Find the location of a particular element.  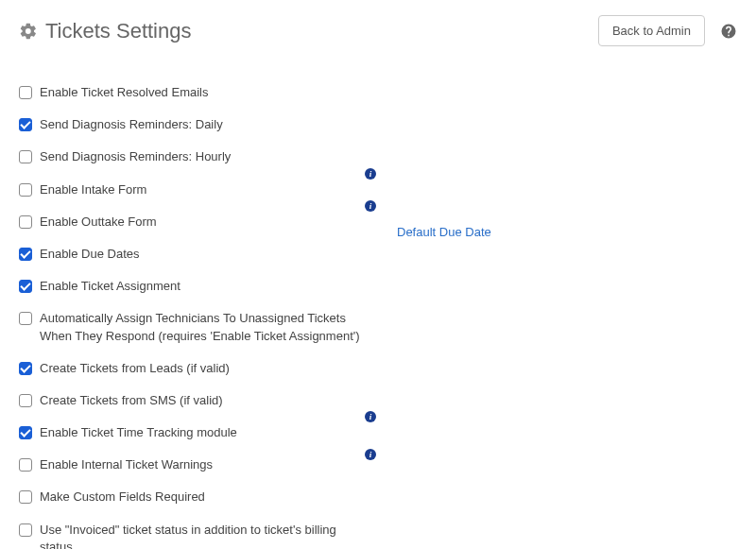

setting-row-enable-due-dates: Enable Due Dates is located at coordinates (194, 254).